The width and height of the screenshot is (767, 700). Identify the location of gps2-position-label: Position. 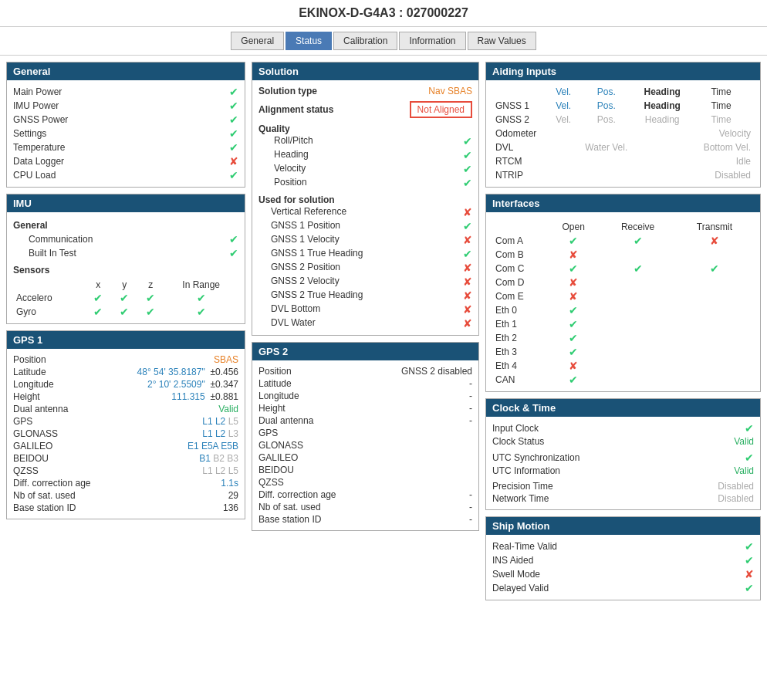
(275, 371).